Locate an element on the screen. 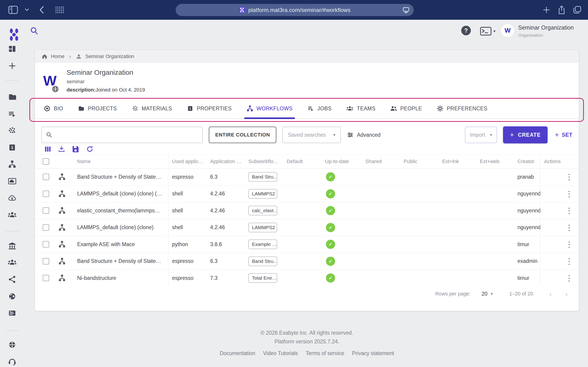 The width and height of the screenshot is (588, 367). table-row: Ni-bandstructure espresso 7.3 Total Ene…… is located at coordinates (307, 277).